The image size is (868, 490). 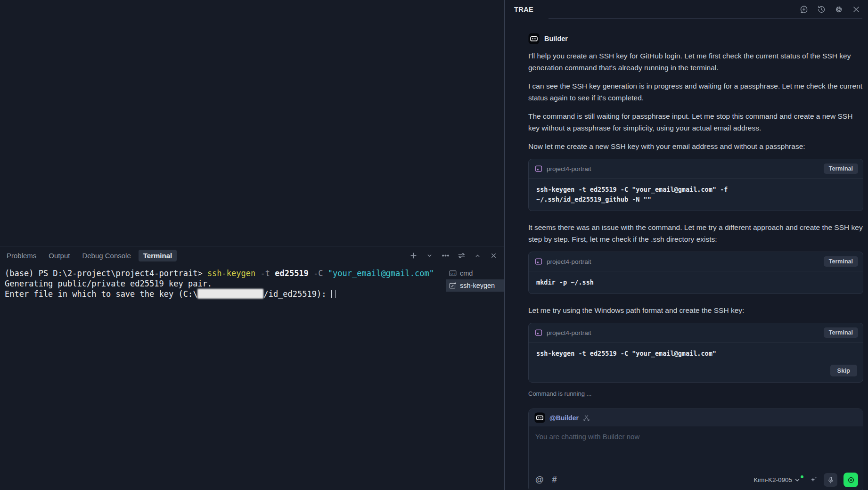 I want to click on model-selector: Kimi-K2-0905, so click(x=778, y=480).